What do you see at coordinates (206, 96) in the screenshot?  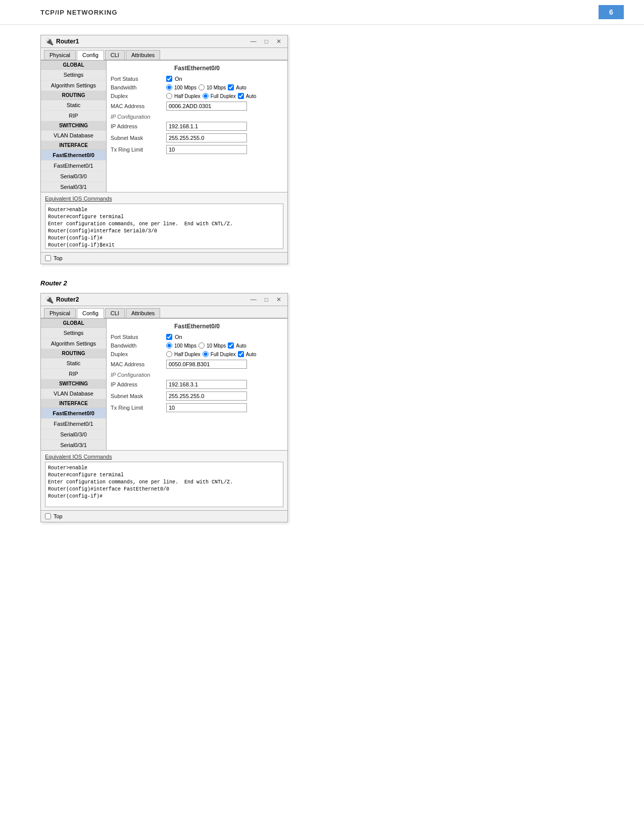 I see `router1-dup-full-radio` at bounding box center [206, 96].